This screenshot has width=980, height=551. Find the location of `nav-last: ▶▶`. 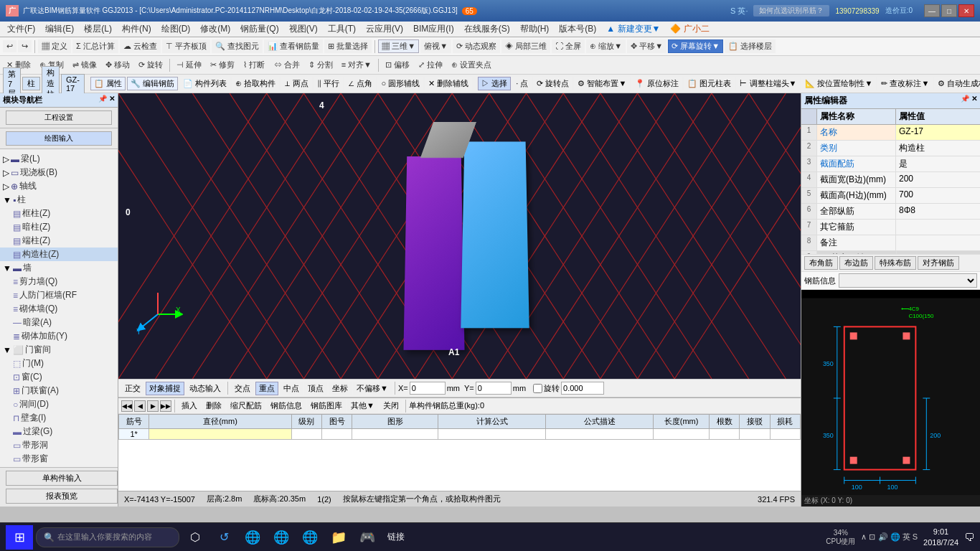

nav-last: ▶▶ is located at coordinates (166, 406).